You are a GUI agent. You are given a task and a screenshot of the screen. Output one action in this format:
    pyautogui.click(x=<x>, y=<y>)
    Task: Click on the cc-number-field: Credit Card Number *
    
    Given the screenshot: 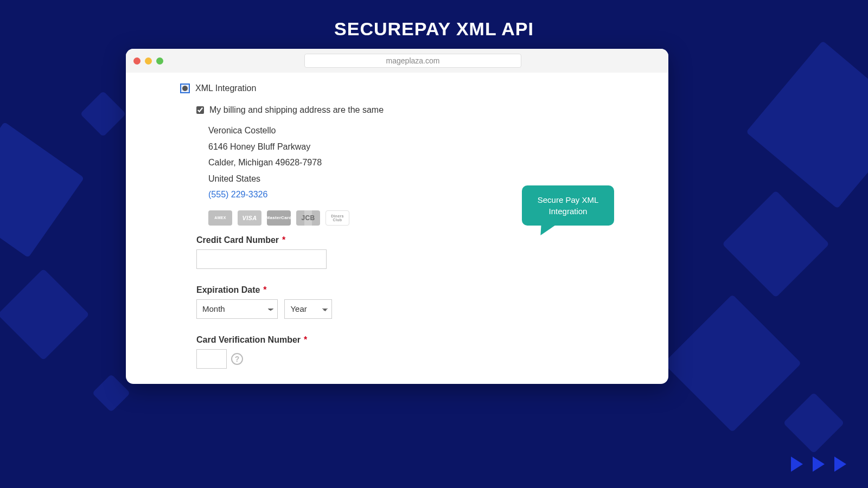 What is the action you would take?
    pyautogui.click(x=405, y=252)
    